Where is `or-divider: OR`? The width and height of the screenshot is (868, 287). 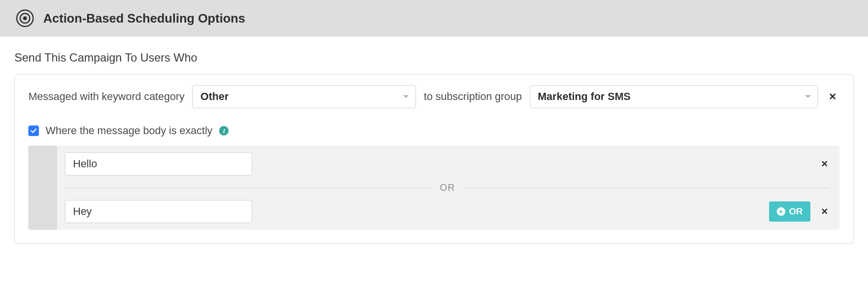 or-divider: OR is located at coordinates (448, 187).